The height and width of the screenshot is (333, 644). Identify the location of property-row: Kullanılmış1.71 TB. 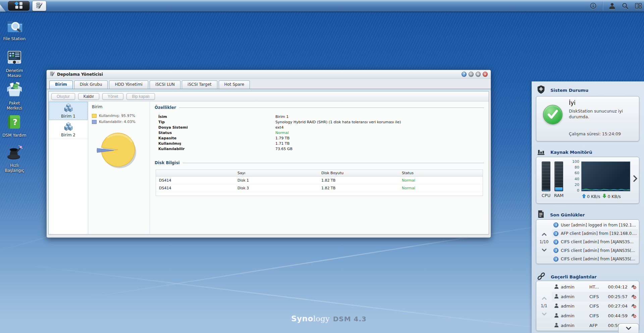
(319, 143).